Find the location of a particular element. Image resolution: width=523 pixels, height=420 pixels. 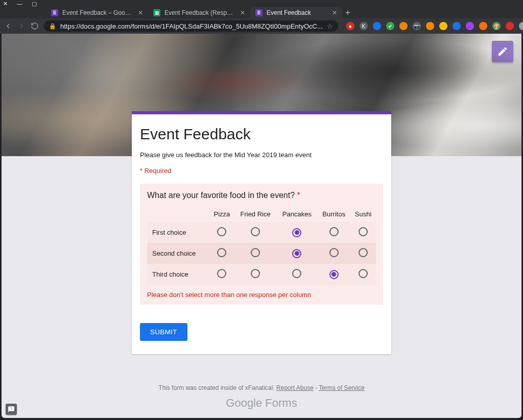

grid-col-header: Pizza is located at coordinates (222, 214).